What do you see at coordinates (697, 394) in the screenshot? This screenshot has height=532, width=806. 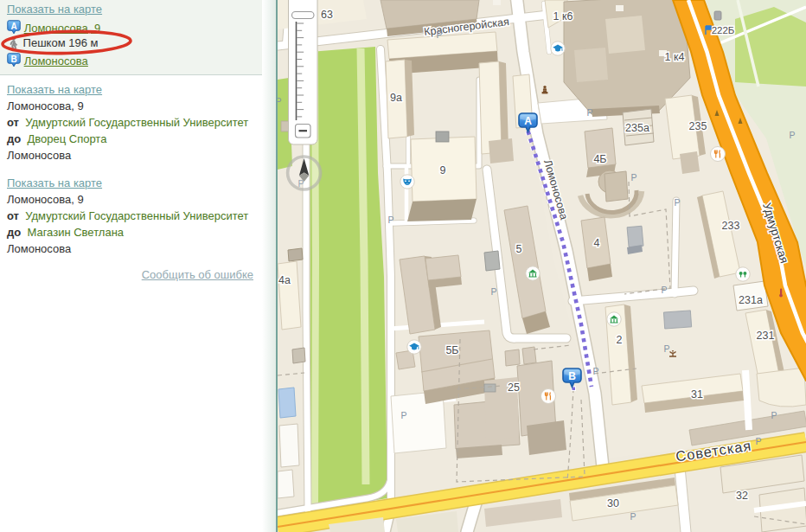 I see `svg-text: 31` at bounding box center [697, 394].